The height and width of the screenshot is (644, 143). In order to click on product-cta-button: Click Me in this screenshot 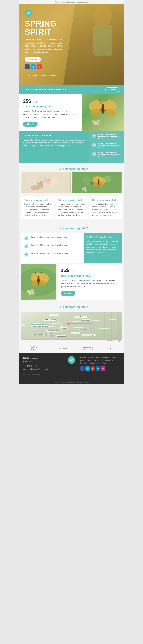, I will do `click(30, 124)`.